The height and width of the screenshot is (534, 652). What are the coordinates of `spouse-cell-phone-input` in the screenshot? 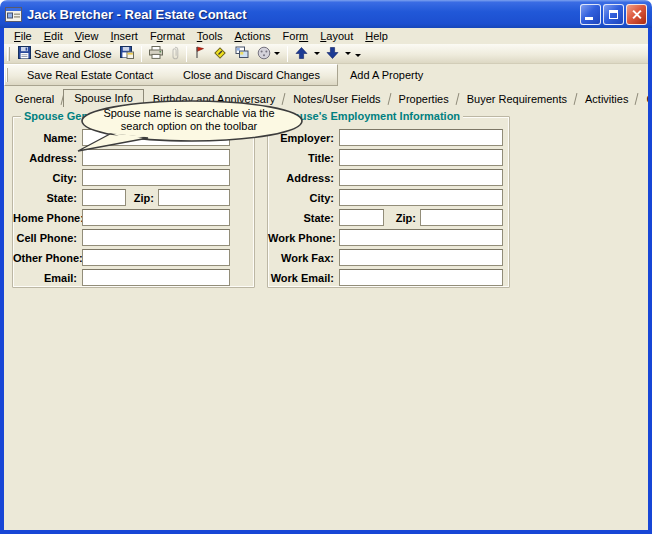 It's located at (156, 238).